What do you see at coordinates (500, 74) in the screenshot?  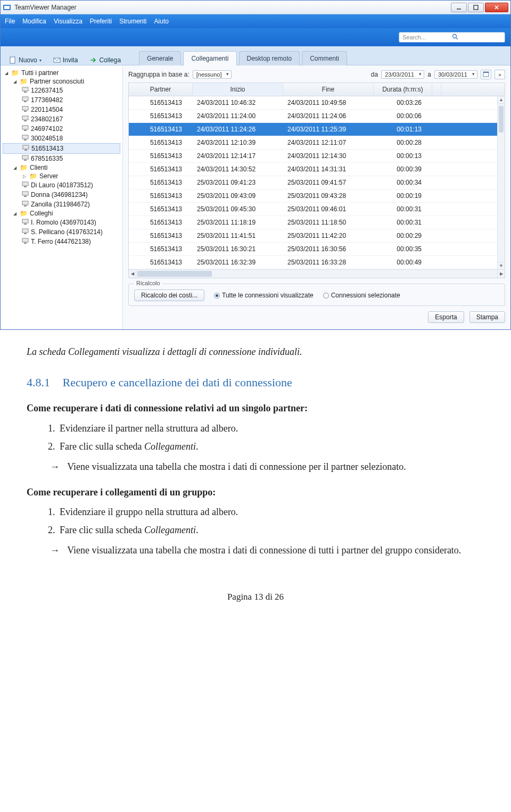 I see `expand-button: »` at bounding box center [500, 74].